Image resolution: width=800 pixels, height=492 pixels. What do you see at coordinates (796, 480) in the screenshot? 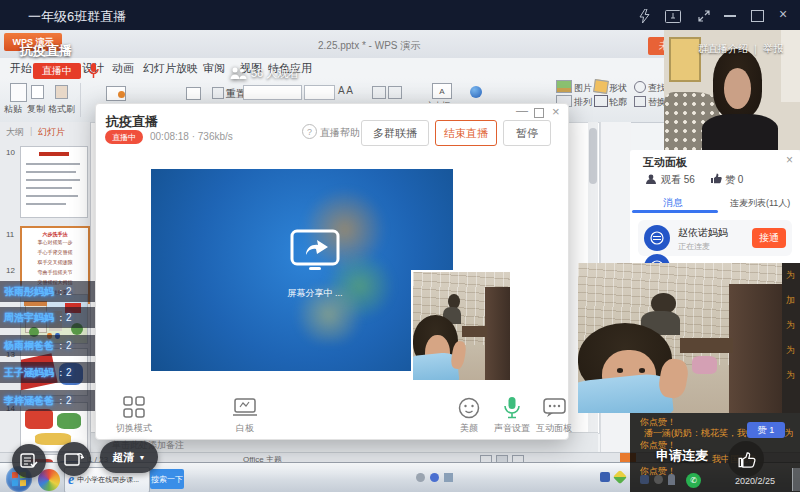
I see `show-desktop-button` at bounding box center [796, 480].